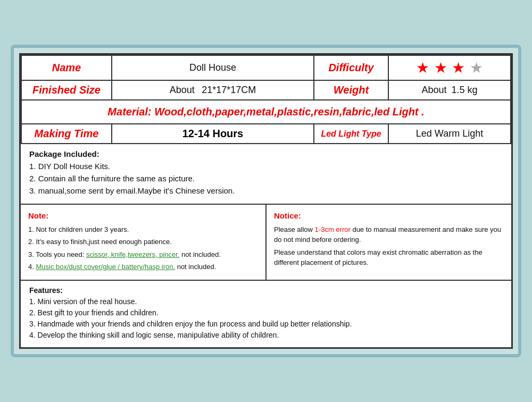  Describe the element at coordinates (105, 267) in the screenshot. I see `extras-link: Music box/dust cover/glue / battery/hasp…` at that location.